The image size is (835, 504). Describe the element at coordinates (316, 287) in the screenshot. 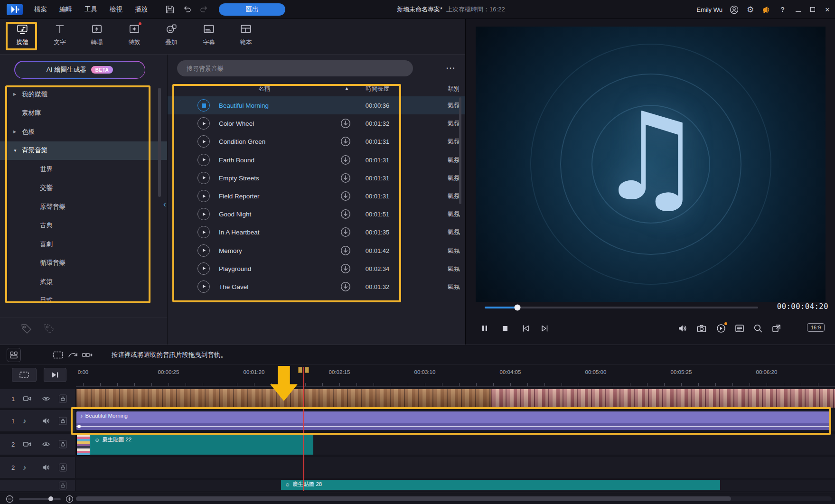

I see `music-row: The Gavel00:01:32氣氛` at that location.